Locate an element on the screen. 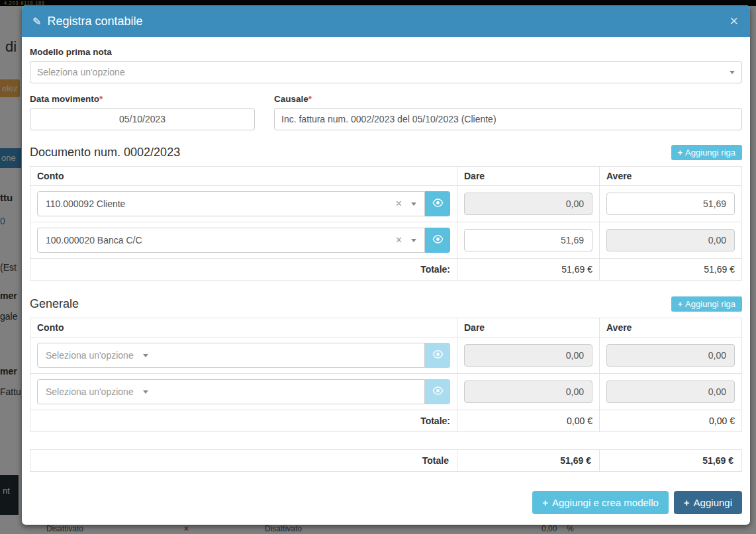  modello-prima-nota-label: Modello prima nota is located at coordinates (386, 52).